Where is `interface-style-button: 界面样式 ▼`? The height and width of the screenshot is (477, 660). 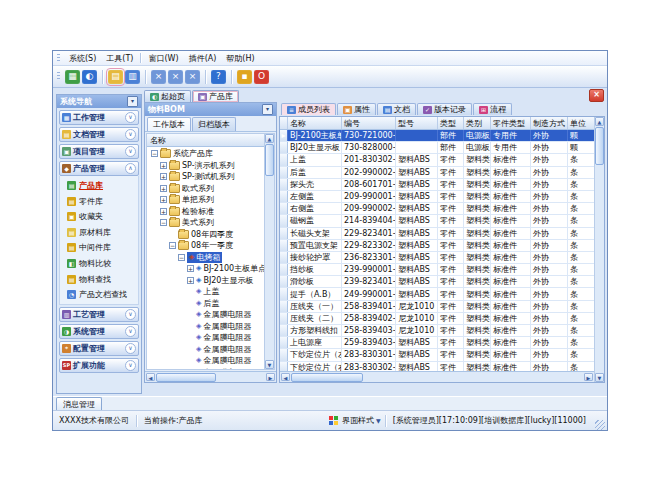
interface-style-button: 界面样式 ▼ is located at coordinates (362, 420).